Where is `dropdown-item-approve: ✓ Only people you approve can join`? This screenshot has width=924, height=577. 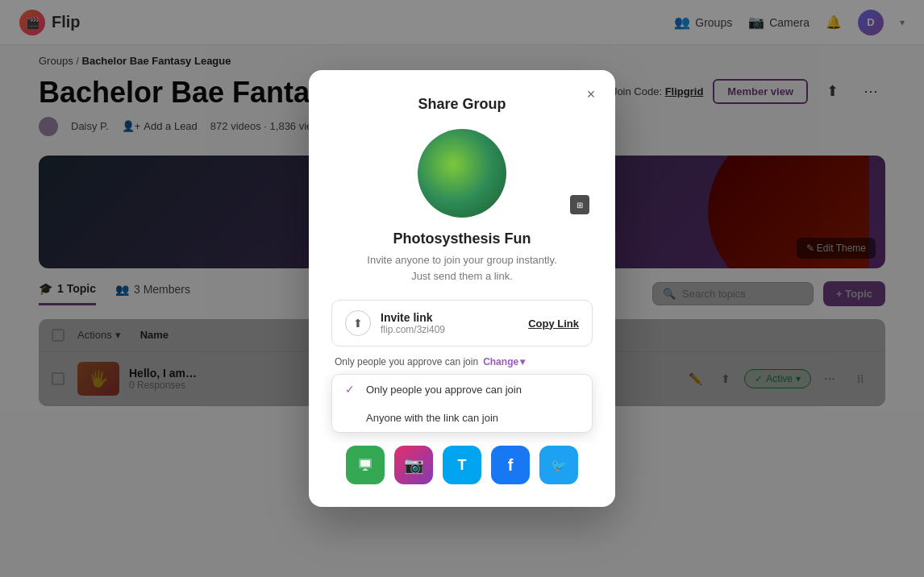 dropdown-item-approve: ✓ Only people you approve can join is located at coordinates (462, 389).